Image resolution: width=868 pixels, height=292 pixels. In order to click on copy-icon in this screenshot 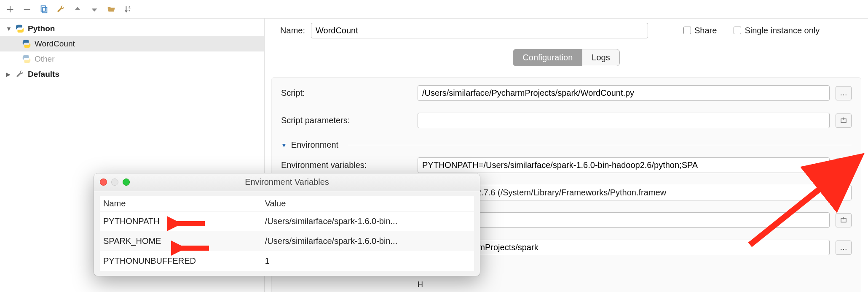, I will do `click(44, 9)`.